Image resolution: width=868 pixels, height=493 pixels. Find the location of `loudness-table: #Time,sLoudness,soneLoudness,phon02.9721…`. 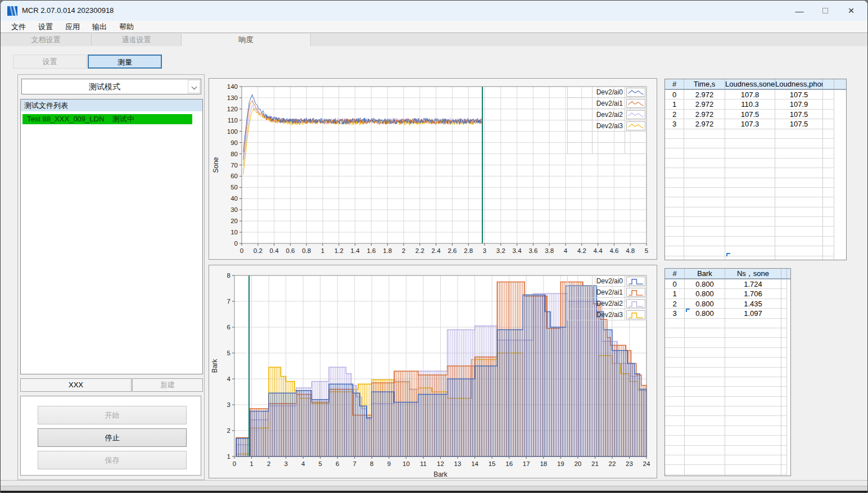

loudness-table: #Time,sLoudness,soneLoudness,phon02.9721… is located at coordinates (756, 170).